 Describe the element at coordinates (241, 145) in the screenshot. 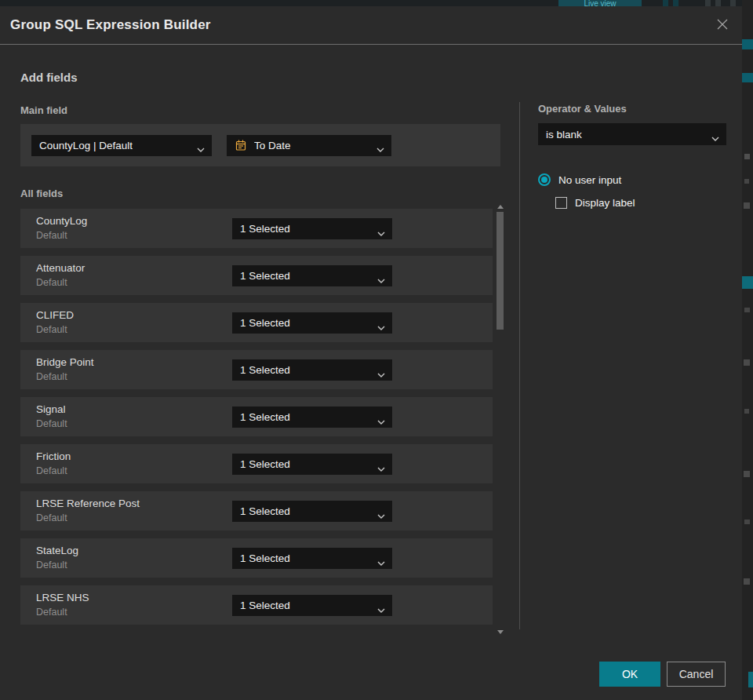

I see `calendar-icon` at that location.